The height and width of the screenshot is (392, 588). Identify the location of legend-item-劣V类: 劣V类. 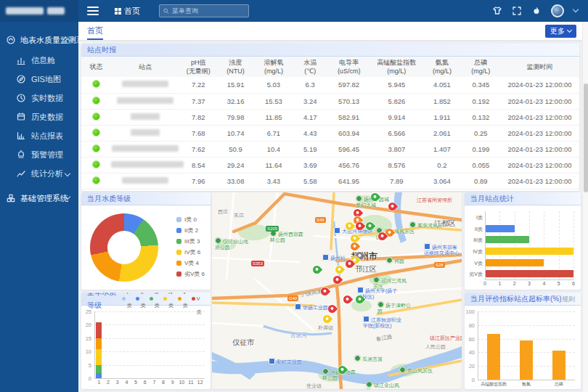
(198, 299).